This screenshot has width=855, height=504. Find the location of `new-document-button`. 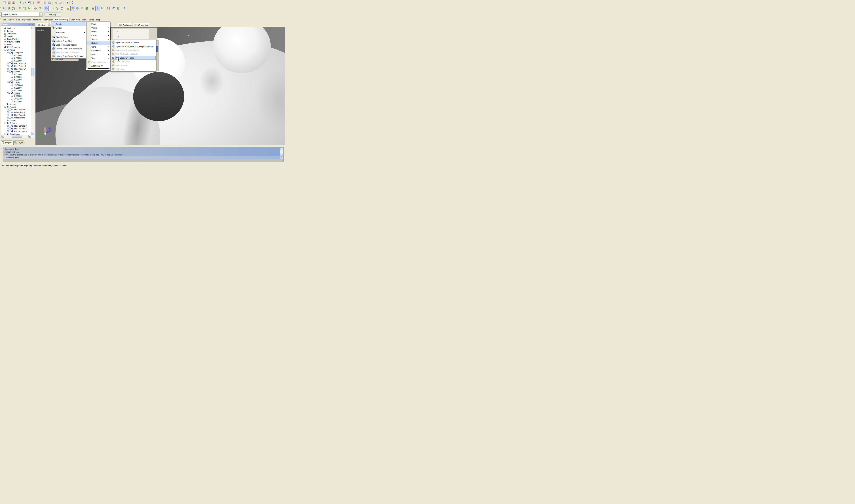

new-document-button is located at coordinates (4, 3).